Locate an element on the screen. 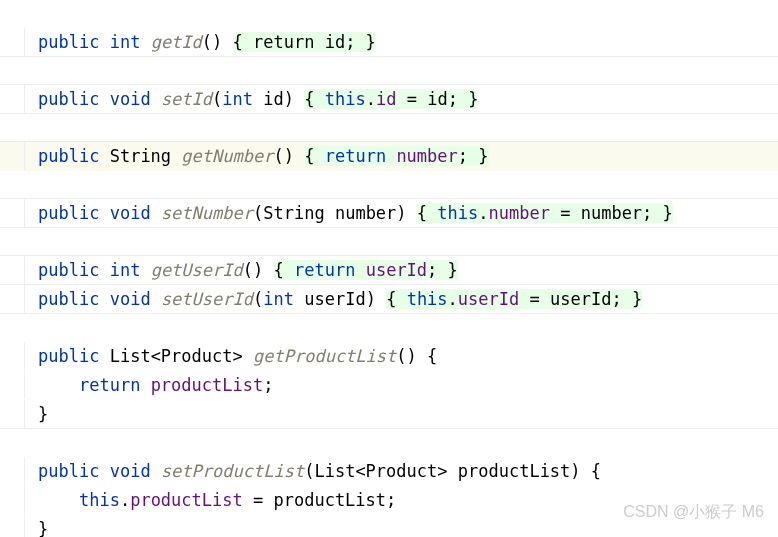  code-line-getuserid: public int getUserId() { return userId; … is located at coordinates (389, 270).